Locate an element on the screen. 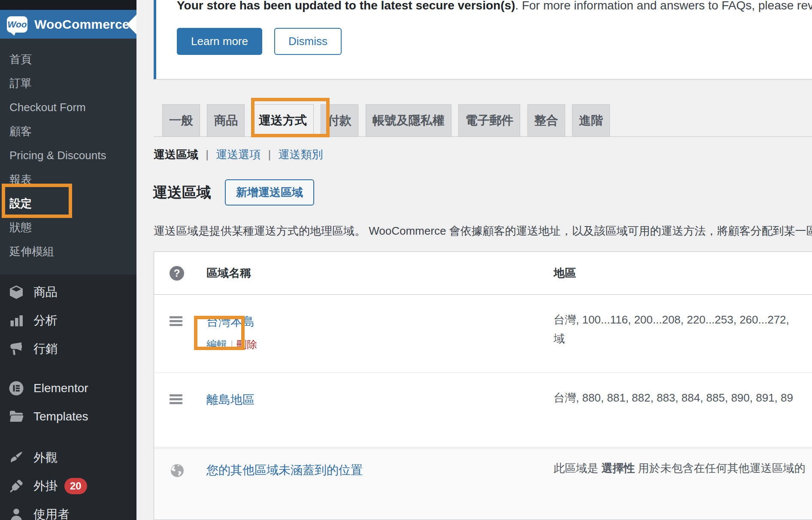 The image size is (812, 520). tab-general: 一般 is located at coordinates (181, 120).